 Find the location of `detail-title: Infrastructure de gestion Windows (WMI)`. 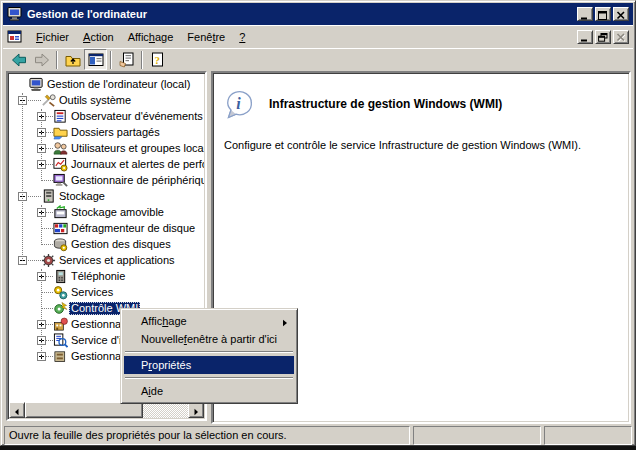

detail-title: Infrastructure de gestion Windows (WMI) is located at coordinates (386, 104).